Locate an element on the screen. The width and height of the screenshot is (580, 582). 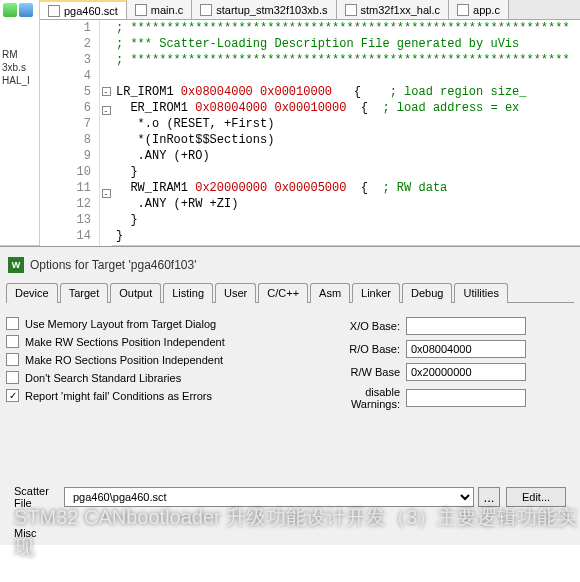
editor-tab: main.c is located at coordinates (160, 10).